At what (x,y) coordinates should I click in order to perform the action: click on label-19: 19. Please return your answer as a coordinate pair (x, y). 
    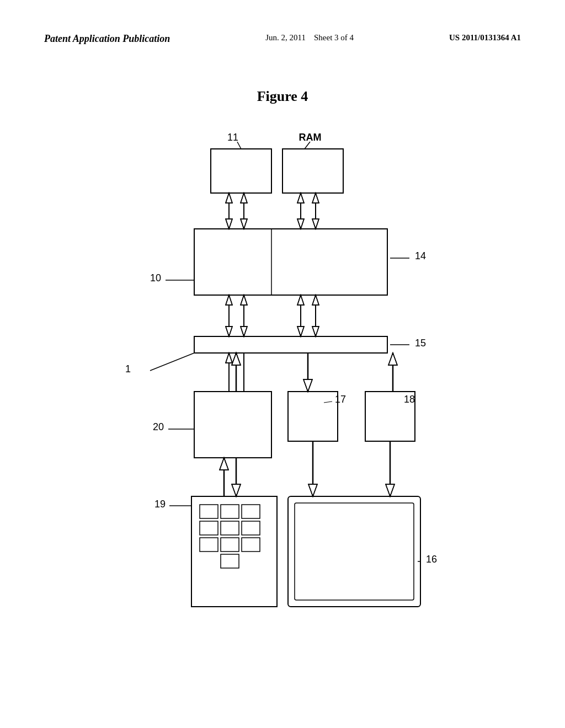
    Looking at the image, I should click on (160, 504).